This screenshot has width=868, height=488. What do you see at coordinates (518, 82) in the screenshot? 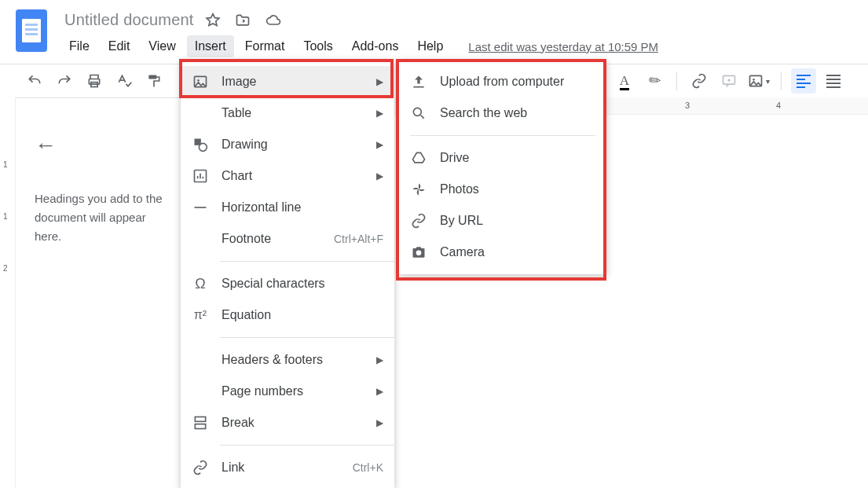
I see `menu-label: Upload from computer` at bounding box center [518, 82].